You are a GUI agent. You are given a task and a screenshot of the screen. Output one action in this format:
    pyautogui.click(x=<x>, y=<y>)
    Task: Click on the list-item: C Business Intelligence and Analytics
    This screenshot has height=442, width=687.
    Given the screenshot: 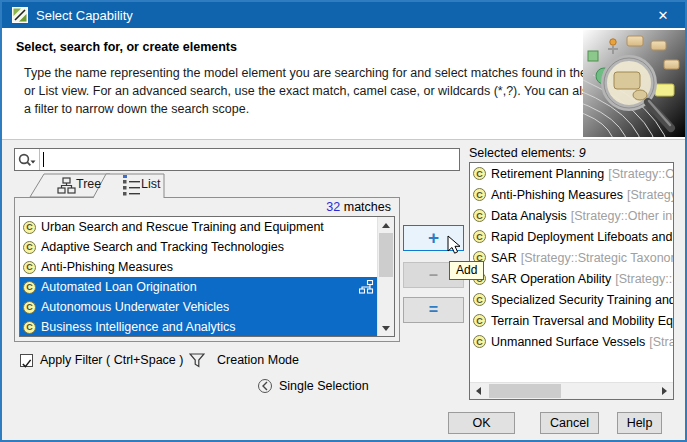 What is the action you would take?
    pyautogui.click(x=198, y=326)
    